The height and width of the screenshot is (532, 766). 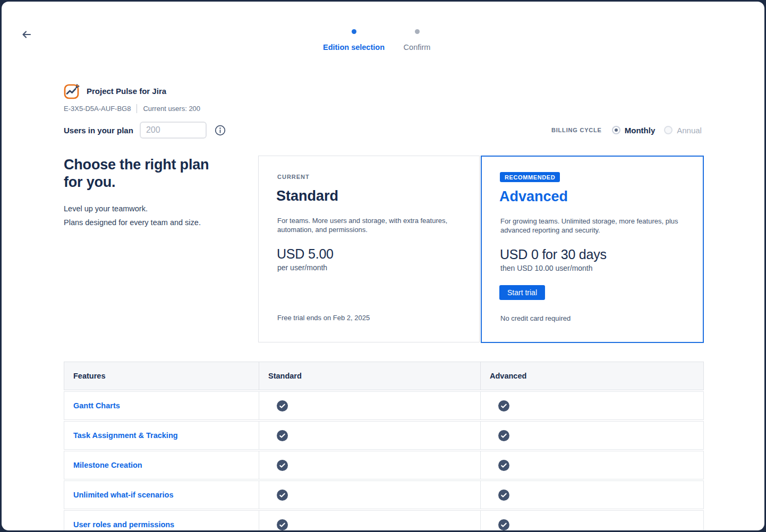 What do you see at coordinates (115, 91) in the screenshot?
I see `app-header: Project Pulse for Jira` at bounding box center [115, 91].